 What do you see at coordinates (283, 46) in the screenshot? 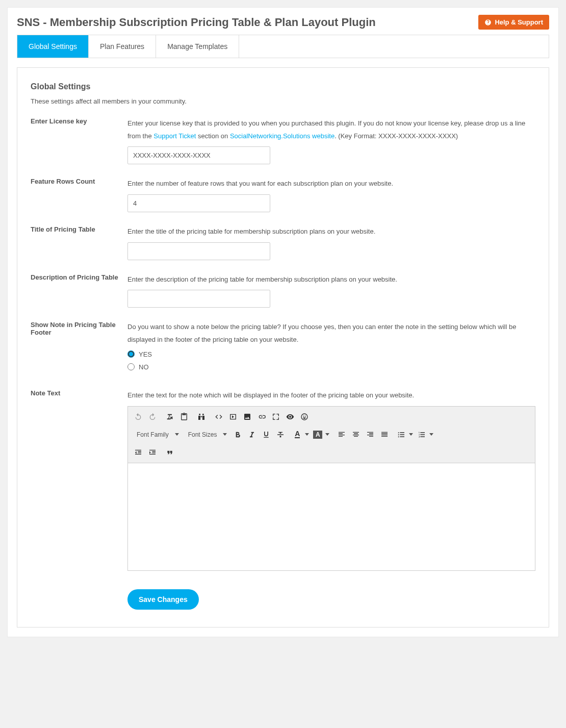
I see `tabs-container: Global Settings Plan Features Manage Tem…` at bounding box center [283, 46].